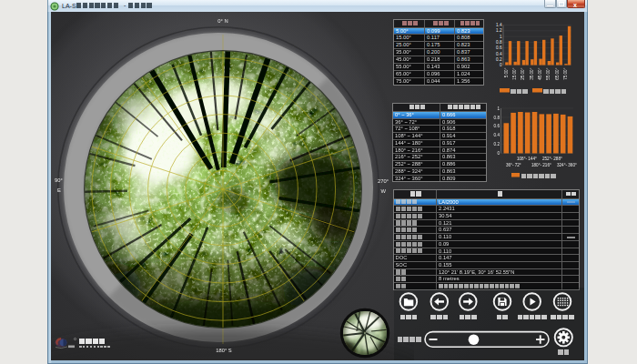  Describe the element at coordinates (541, 166) in the screenshot. I see `svg-text: 180°- 216°` at that location.